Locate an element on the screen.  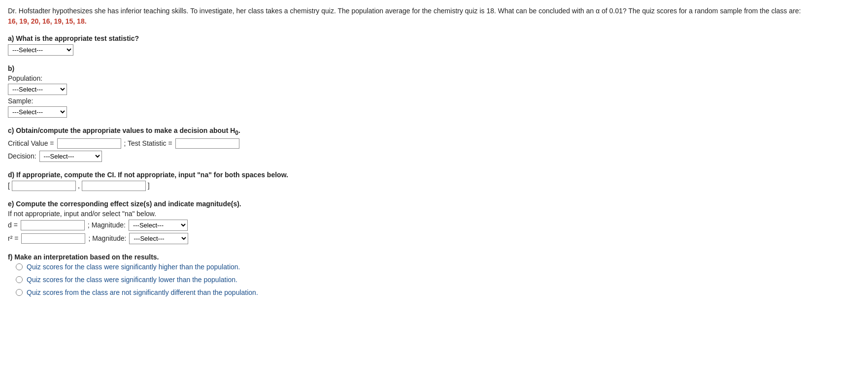
r2-input is located at coordinates (53, 238).